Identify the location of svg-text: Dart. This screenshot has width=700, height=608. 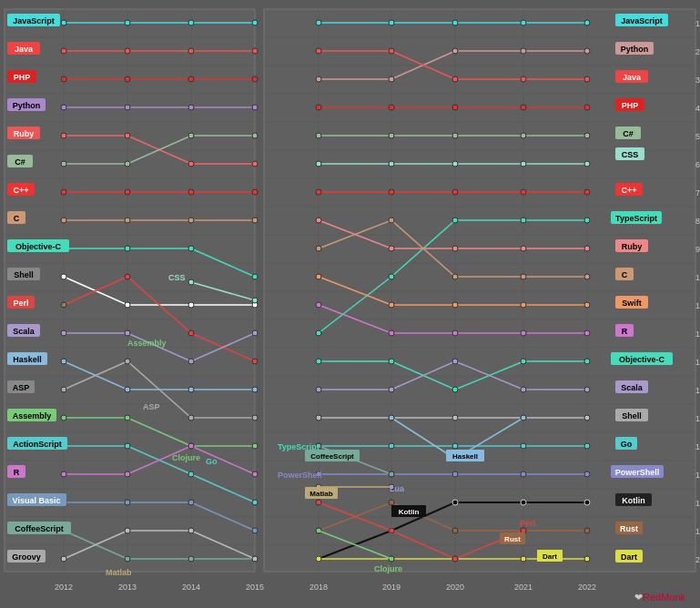
(629, 557).